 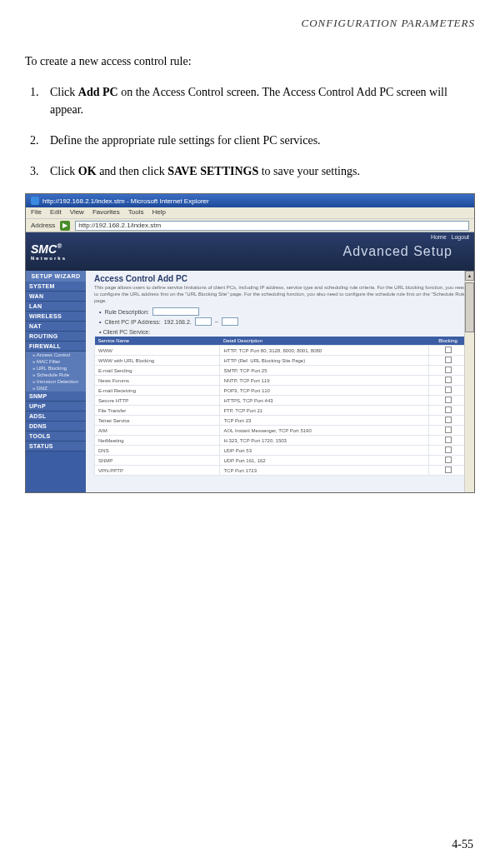 I want to click on cell-service-desc: UDP Port 53, so click(x=325, y=451).